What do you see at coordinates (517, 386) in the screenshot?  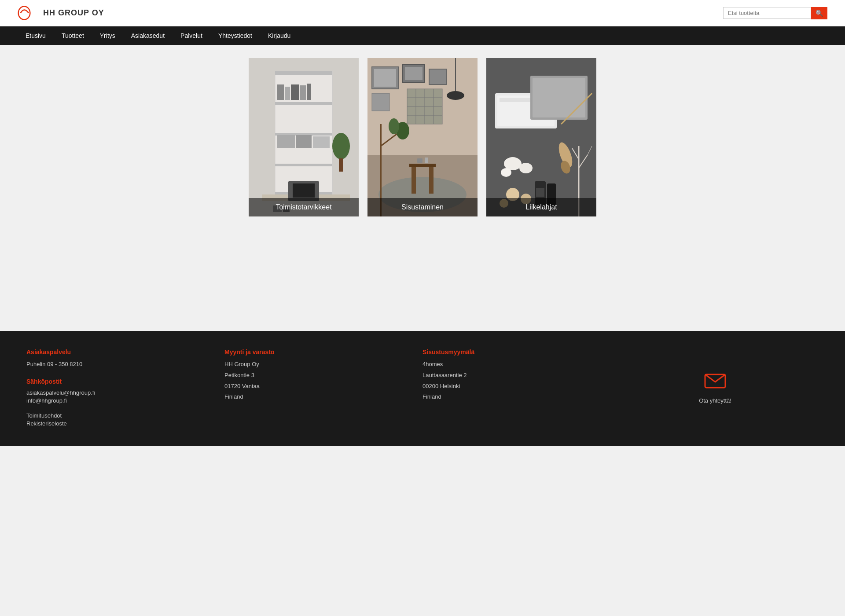 I see `footer-postal2: 00200 Helsinki` at bounding box center [517, 386].